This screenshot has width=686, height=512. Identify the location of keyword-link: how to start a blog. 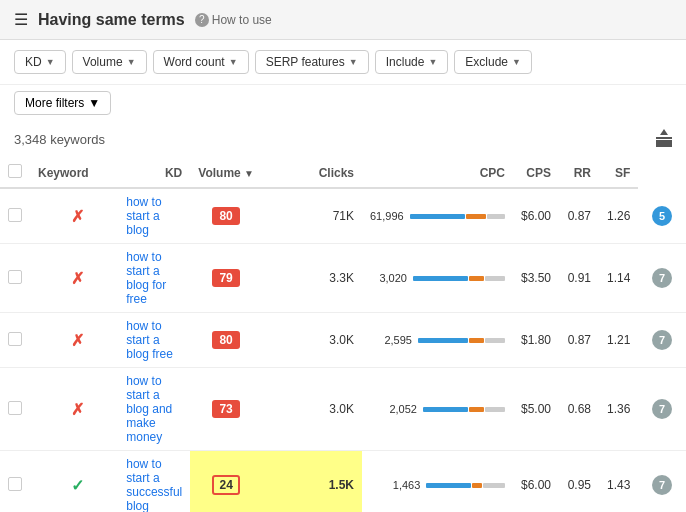
(144, 216).